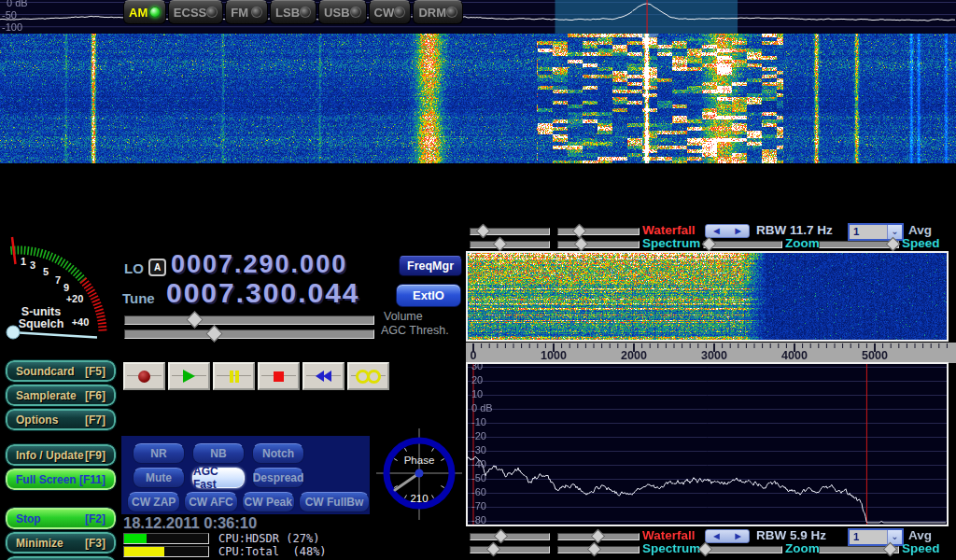 Image resolution: width=956 pixels, height=560 pixels. Describe the element at coordinates (61, 543) in the screenshot. I see `minimize-button: Minimize[F3]` at that location.